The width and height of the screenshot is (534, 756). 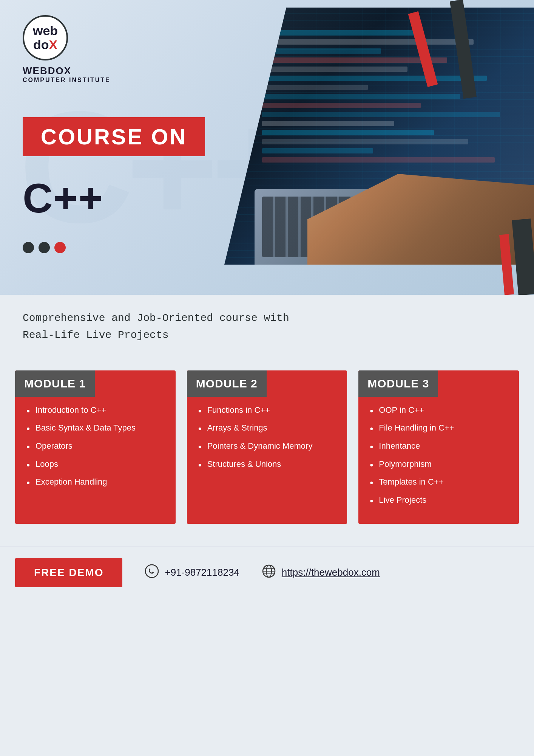 I want to click on list-item: Templates in C++, so click(x=440, y=482).